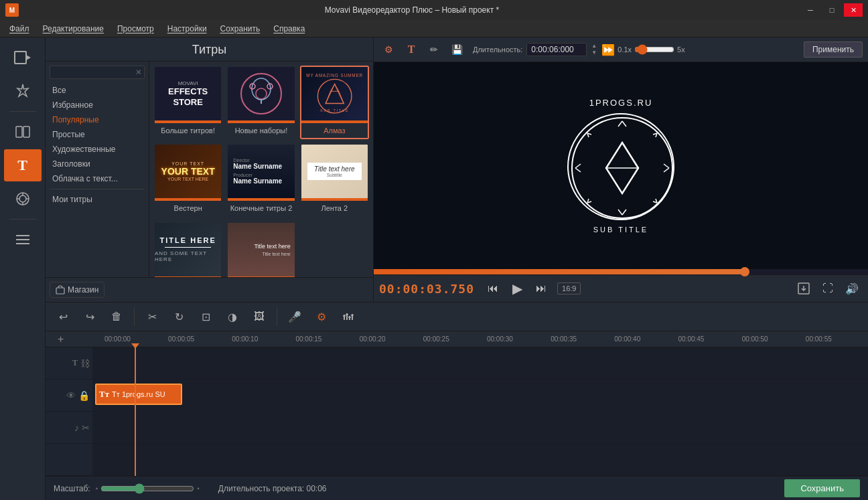 Image resolution: width=868 pixels, height=500 pixels. Describe the element at coordinates (480, 363) in the screenshot. I see `track-content-text` at that location.